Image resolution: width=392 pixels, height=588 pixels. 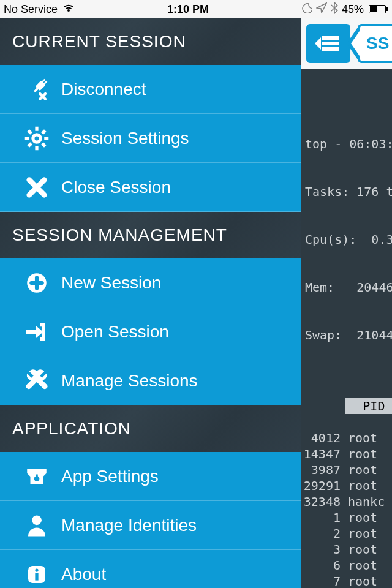 I want to click on menu-item-close-session: Close Session, so click(x=151, y=187).